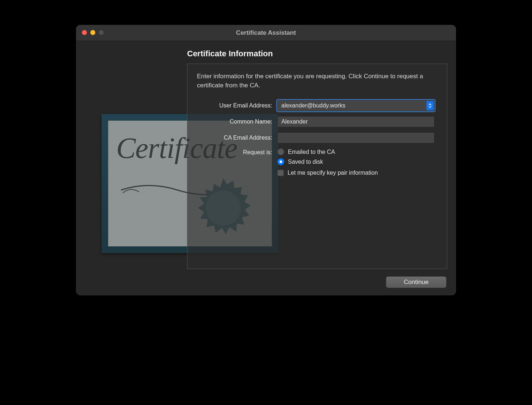 The image size is (532, 405). I want to click on keypair-checkbox, so click(281, 173).